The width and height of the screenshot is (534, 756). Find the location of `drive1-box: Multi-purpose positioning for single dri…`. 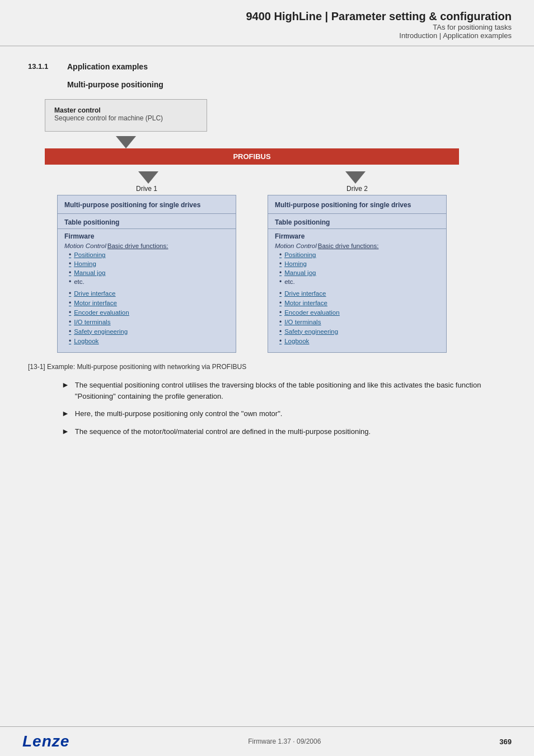

drive1-box: Multi-purpose positioning for single dri… is located at coordinates (147, 274).